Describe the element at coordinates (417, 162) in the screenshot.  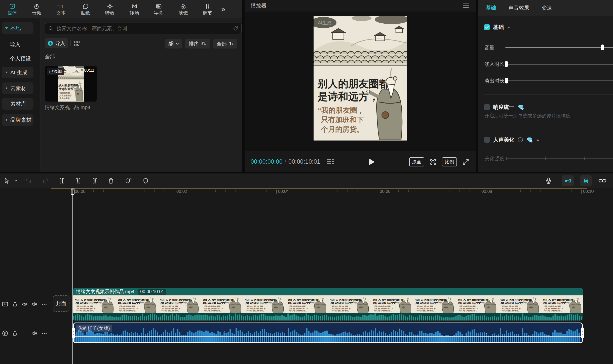
I see `original-quality-button: 原画` at that location.